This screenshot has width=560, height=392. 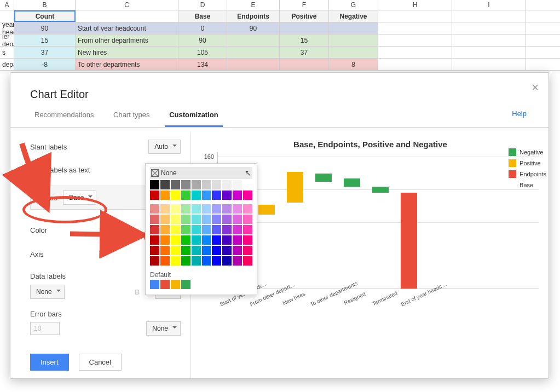 What do you see at coordinates (280, 53) in the screenshot?
I see `table-row: s 37 New hires 105 37` at bounding box center [280, 53].